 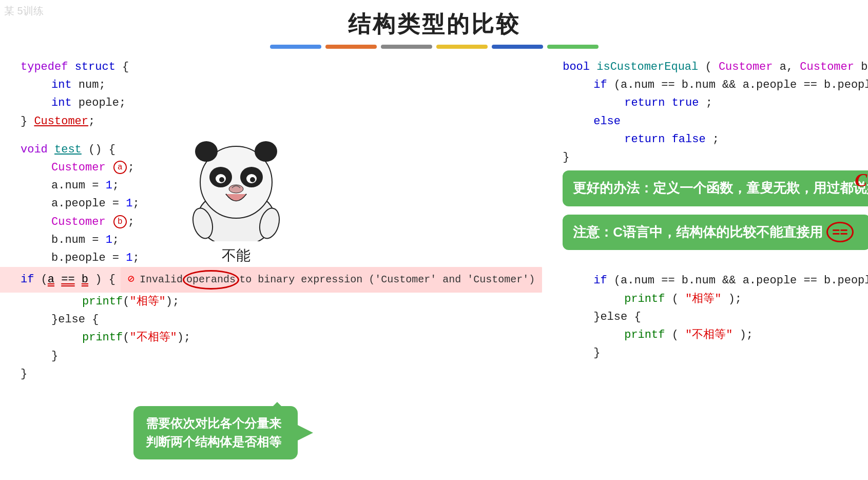 I want to click on watermark: 某 5训练, so click(x=24, y=11).